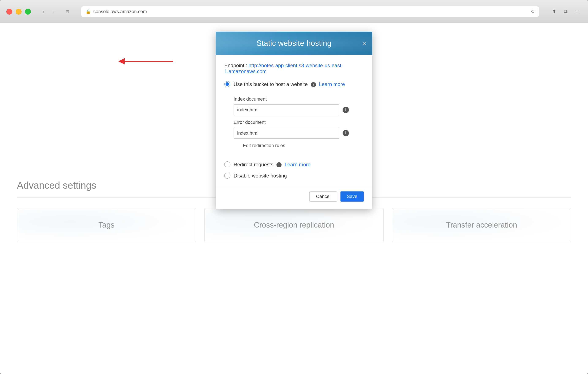 This screenshot has height=374, width=588. Describe the element at coordinates (294, 176) in the screenshot. I see `radio-option-disable: Disable website hosting` at that location.